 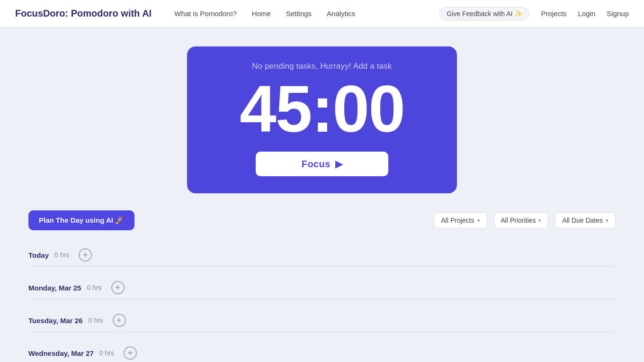 What do you see at coordinates (322, 255) in the screenshot?
I see `day-section-today: Today 0 hrs +` at bounding box center [322, 255].